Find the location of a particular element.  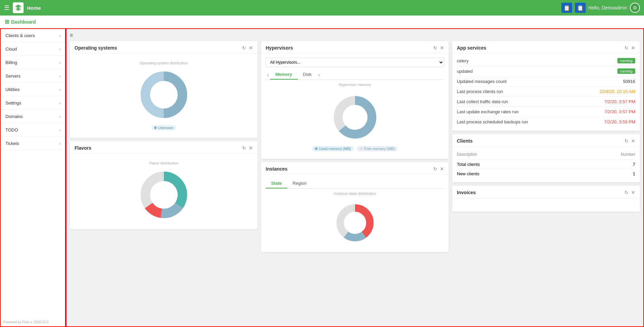

clients-col-num: Number is located at coordinates (601, 155).